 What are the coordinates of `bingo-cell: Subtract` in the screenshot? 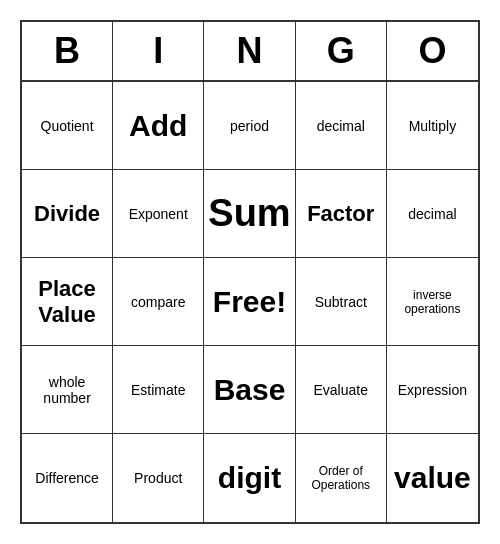 It's located at (342, 302).